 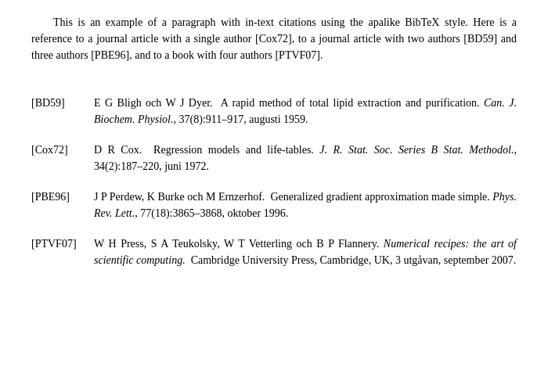 I want to click on reference-item-pbe96: [PBE96] J P Perdew, K Burke och M Ernzer…, so click(x=274, y=205).